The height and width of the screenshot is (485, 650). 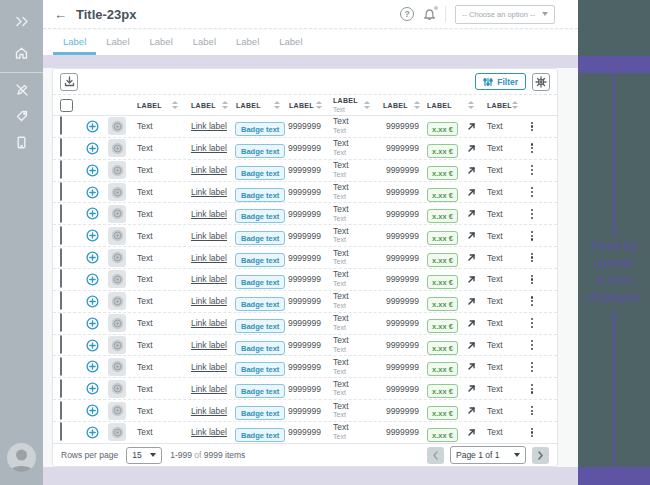 I want to click on download-button, so click(x=69, y=82).